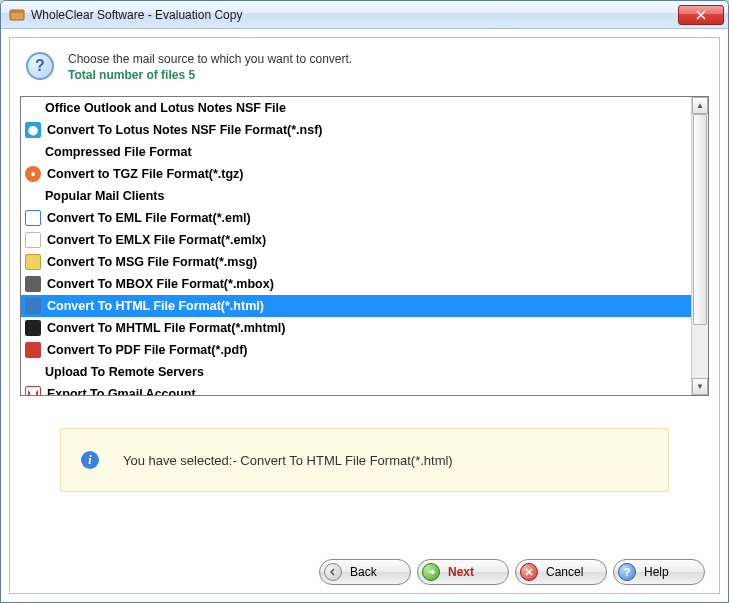  I want to click on help-icon: ?, so click(627, 572).